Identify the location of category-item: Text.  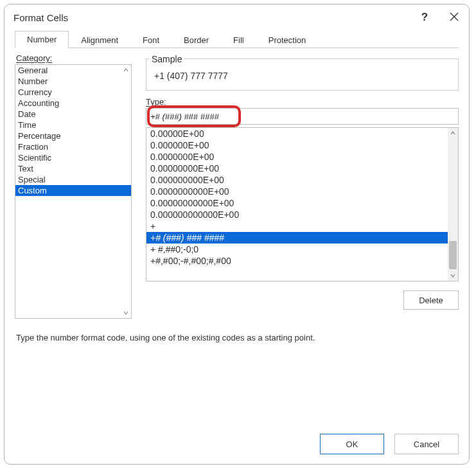
(73, 168).